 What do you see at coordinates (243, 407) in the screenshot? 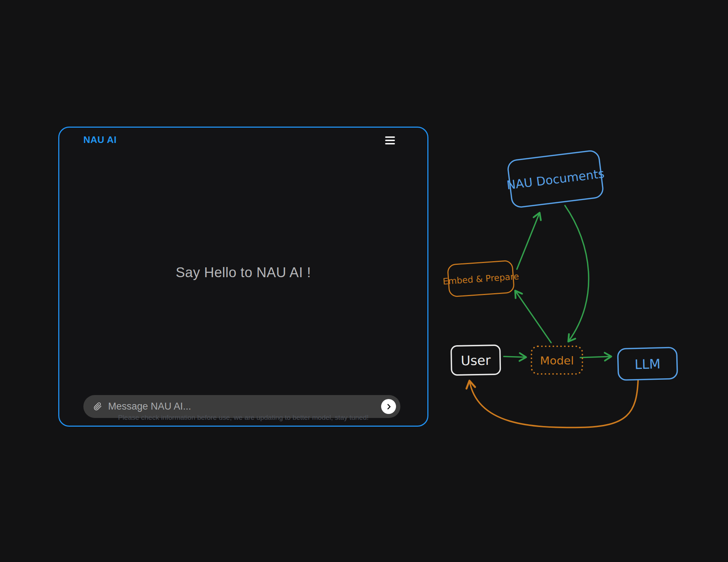
I see `message-input` at bounding box center [243, 407].